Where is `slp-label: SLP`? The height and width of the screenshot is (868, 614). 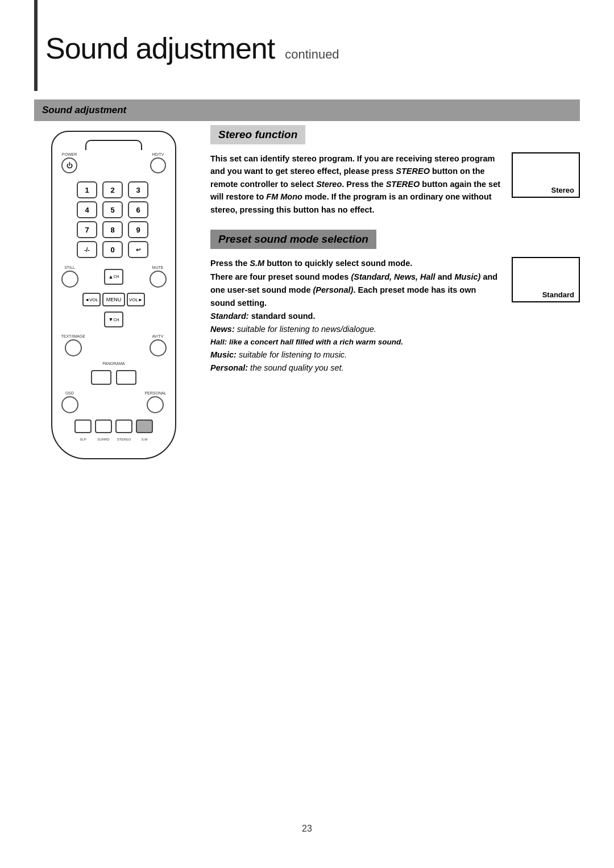 slp-label: SLP is located at coordinates (83, 439).